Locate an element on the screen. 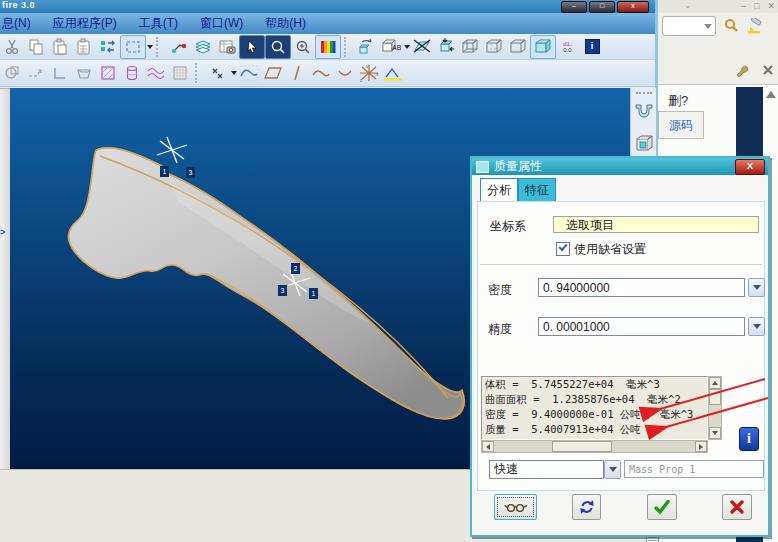 The width and height of the screenshot is (778, 542). accuracy-dropdown-button is located at coordinates (756, 326).